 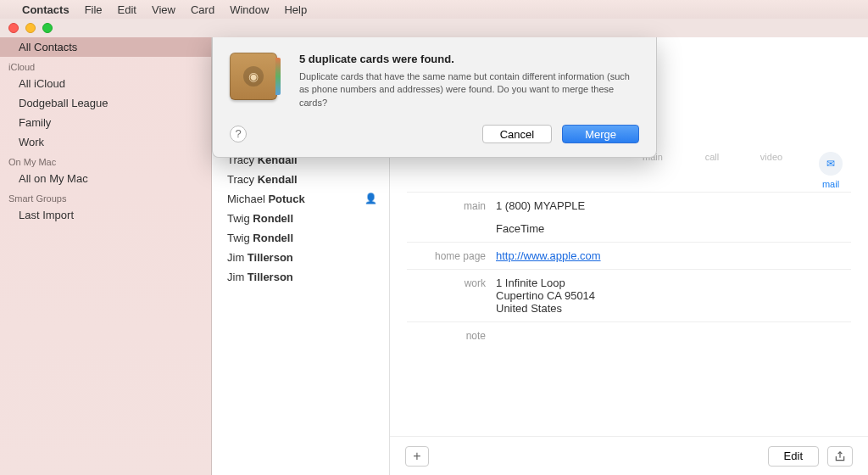 I want to click on field-main-phone: main 1 (800) MYAPPLE, so click(x=629, y=205).